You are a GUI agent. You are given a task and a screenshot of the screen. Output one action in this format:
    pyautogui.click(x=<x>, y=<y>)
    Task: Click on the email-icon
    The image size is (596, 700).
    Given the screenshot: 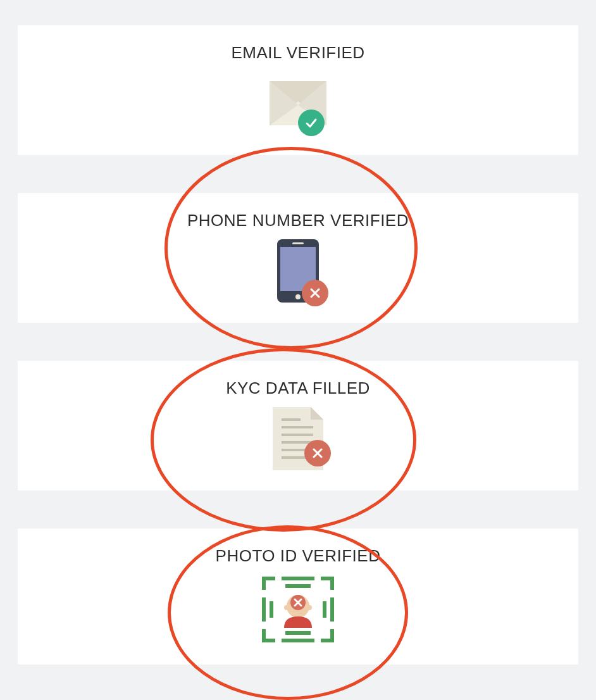 What is the action you would take?
    pyautogui.click(x=298, y=103)
    